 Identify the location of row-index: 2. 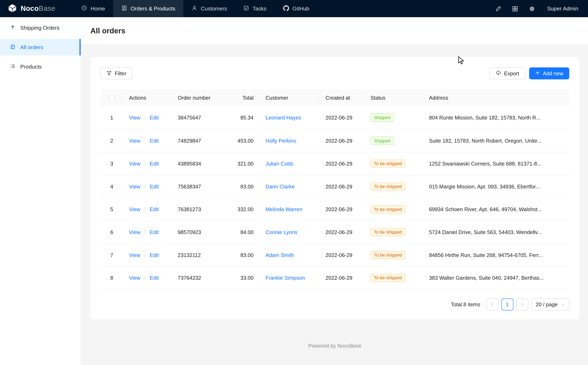
(112, 140).